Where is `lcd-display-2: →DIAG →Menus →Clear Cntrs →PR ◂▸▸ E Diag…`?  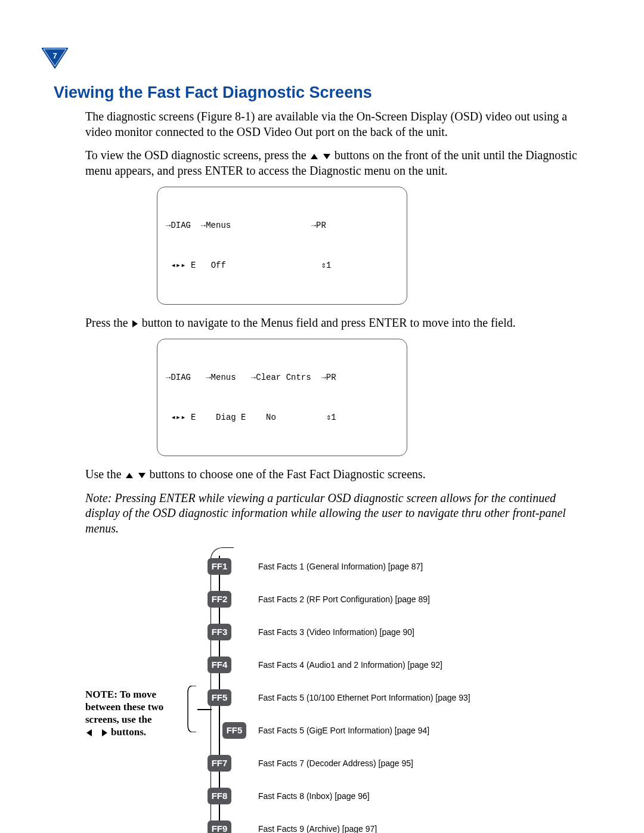
lcd-display-2: →DIAG →Menus →Clear Cntrs →PR ◂▸▸ E Diag… is located at coordinates (282, 397).